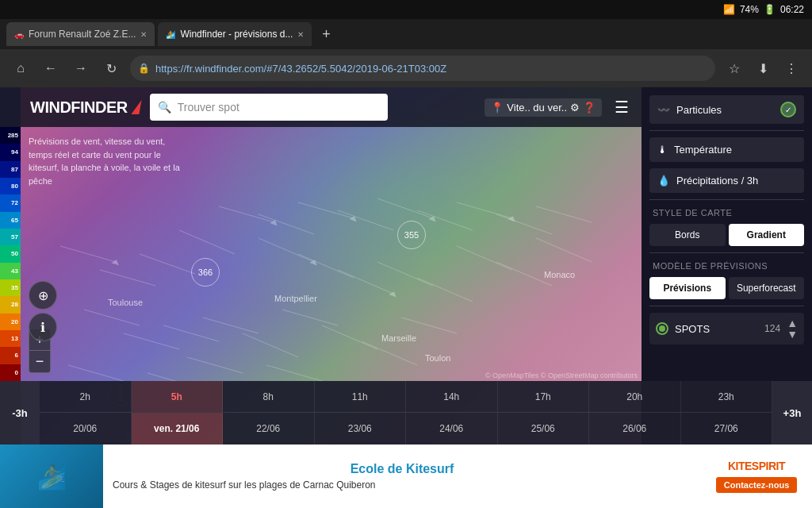  What do you see at coordinates (136, 107) in the screenshot?
I see `logo-triangle` at bounding box center [136, 107].